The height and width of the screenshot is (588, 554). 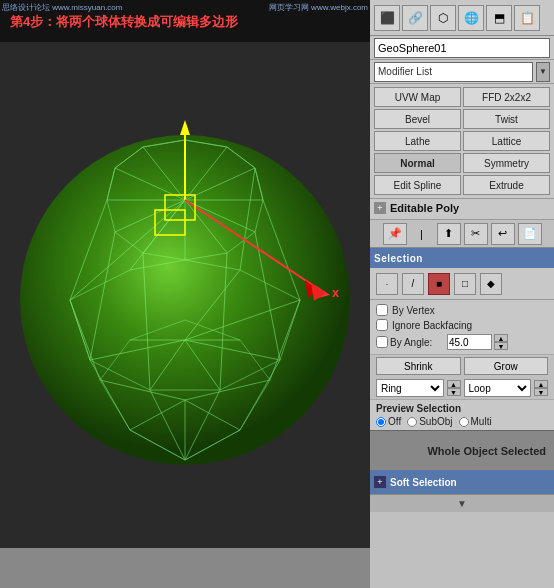 I want to click on selection-title-bar: Selection, so click(x=462, y=258).